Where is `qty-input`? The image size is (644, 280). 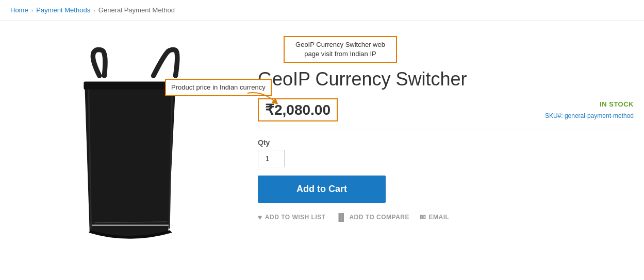 qty-input is located at coordinates (271, 159).